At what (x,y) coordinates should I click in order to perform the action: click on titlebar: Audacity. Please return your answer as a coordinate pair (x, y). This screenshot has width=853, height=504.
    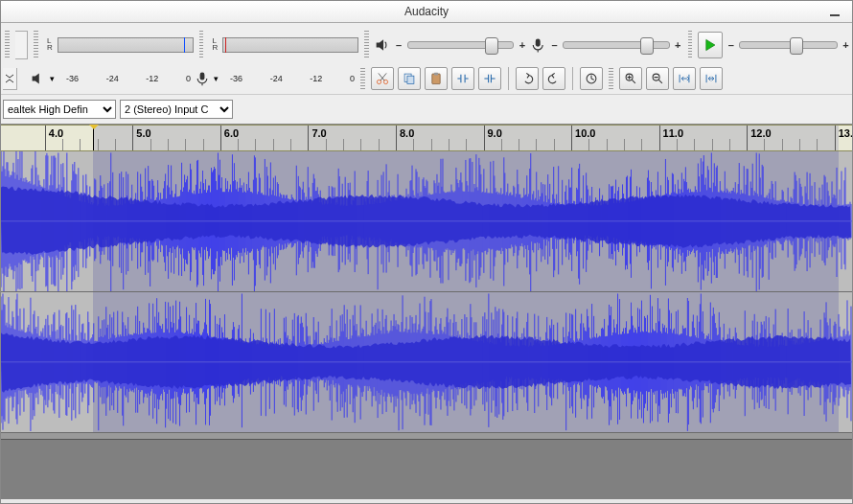
    Looking at the image, I should click on (426, 11).